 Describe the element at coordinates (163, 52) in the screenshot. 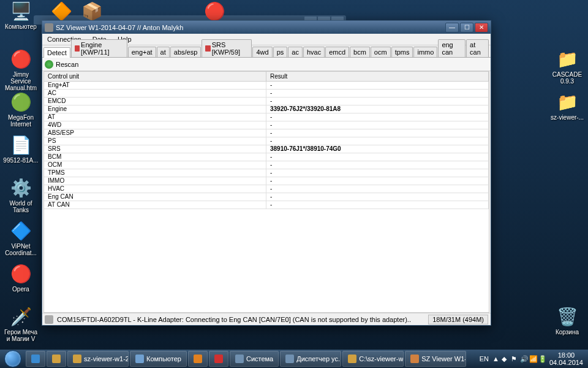

I see `tab: at` at that location.